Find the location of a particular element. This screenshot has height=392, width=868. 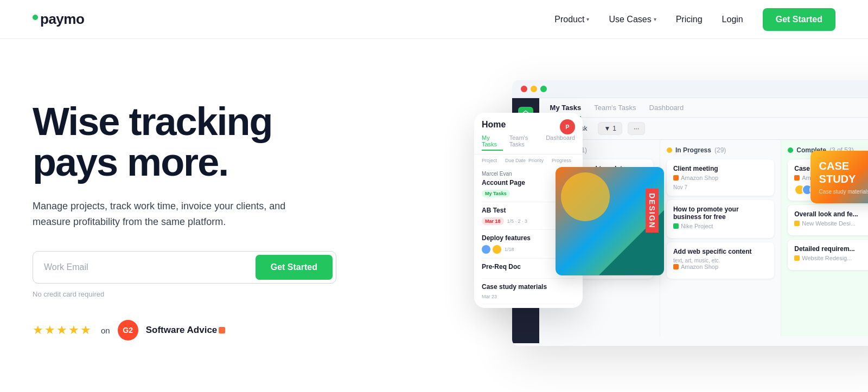

kanban-card: Client meeting Amazon Shop Nov 7 is located at coordinates (720, 178).